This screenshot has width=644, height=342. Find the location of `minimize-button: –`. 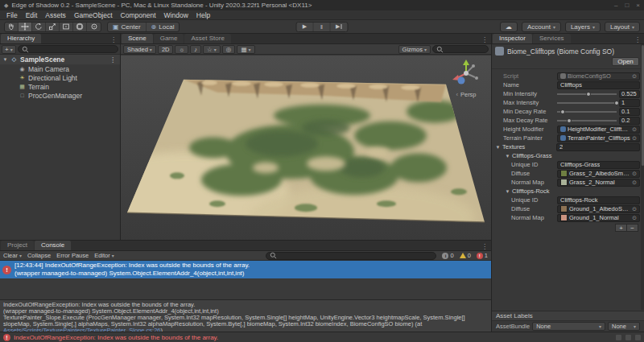

minimize-button: – is located at coordinates (616, 5).